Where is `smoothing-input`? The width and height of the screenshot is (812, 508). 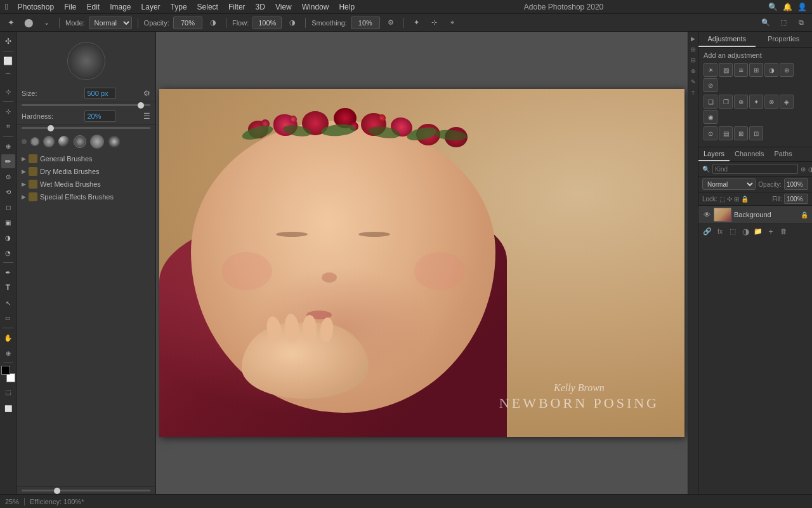 smoothing-input is located at coordinates (365, 23).